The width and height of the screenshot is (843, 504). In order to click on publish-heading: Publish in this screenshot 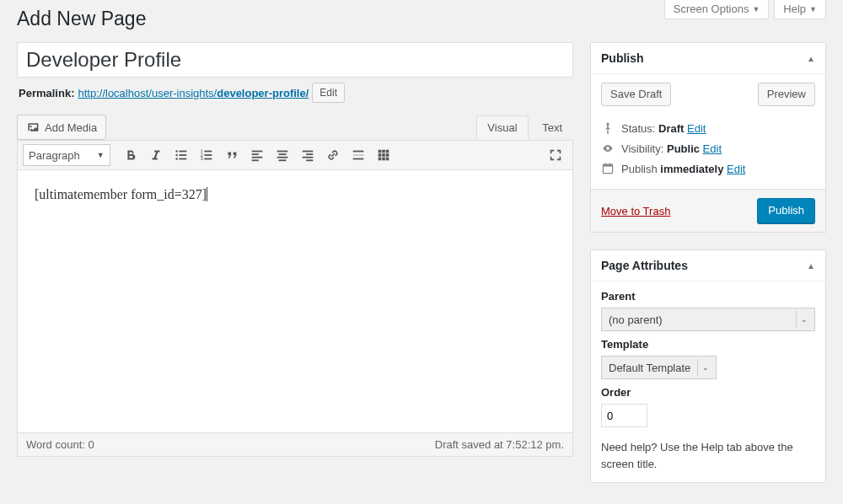, I will do `click(622, 58)`.